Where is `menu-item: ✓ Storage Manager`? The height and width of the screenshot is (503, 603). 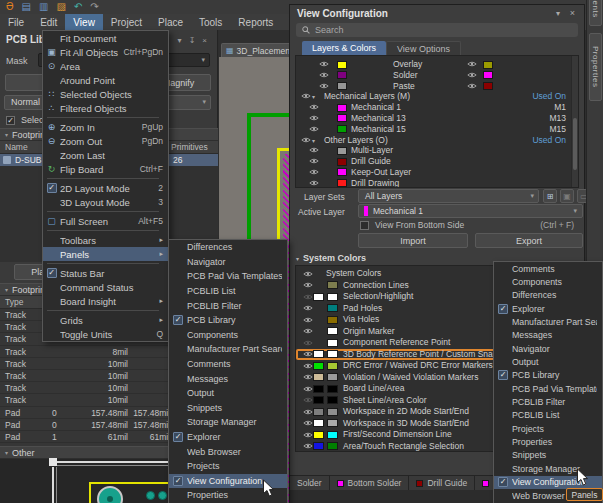 menu-item: ✓ Storage Manager is located at coordinates (228, 422).